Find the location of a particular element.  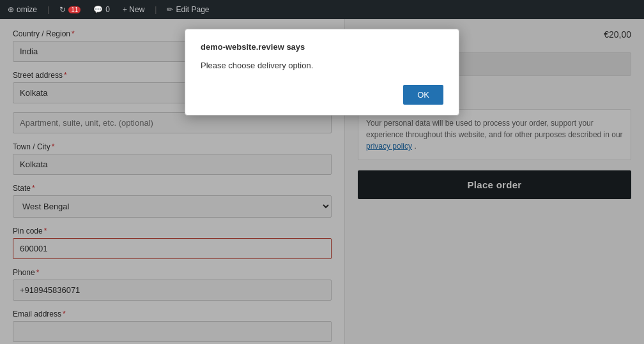

dialog-actions: OK is located at coordinates (322, 94).